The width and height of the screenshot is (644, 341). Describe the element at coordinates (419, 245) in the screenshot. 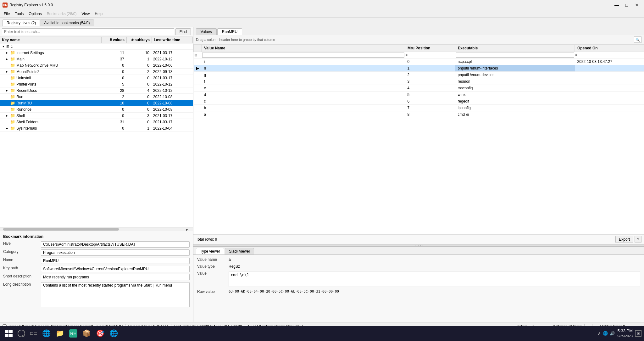

I see `horizontal-splitter: · · · · ·` at that location.